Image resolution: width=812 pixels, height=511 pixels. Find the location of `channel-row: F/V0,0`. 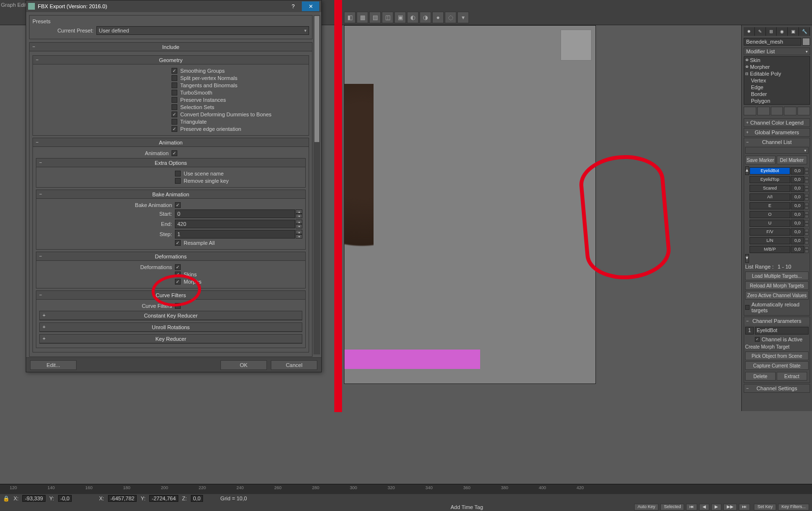

channel-row: F/V0,0 is located at coordinates (779, 232).